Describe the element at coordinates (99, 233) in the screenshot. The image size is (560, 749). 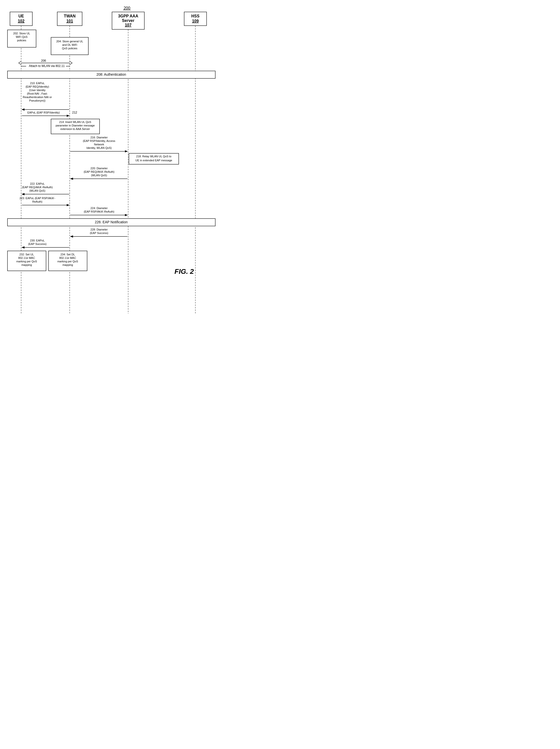
I see `228-text2: (EAP Success)` at that location.